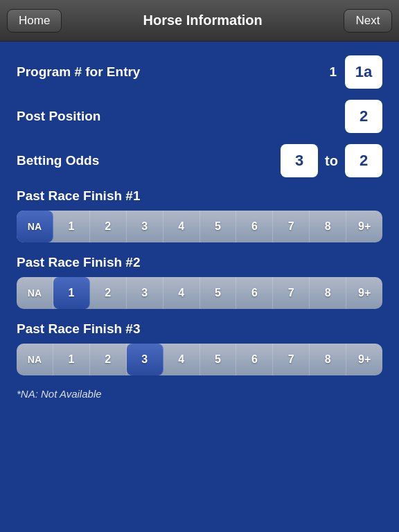  Describe the element at coordinates (72, 360) in the screenshot. I see `race3-option-1: 1` at that location.